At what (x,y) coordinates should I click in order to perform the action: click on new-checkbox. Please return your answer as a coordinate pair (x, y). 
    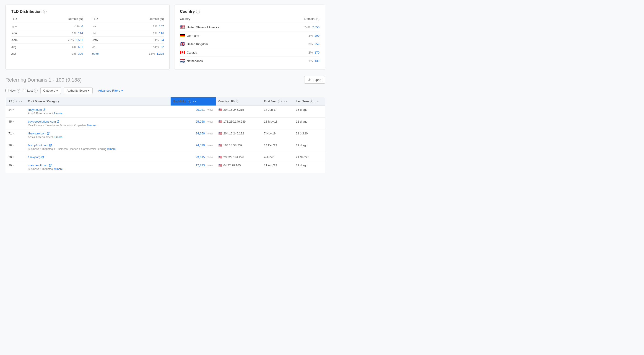
    Looking at the image, I should click on (7, 90).